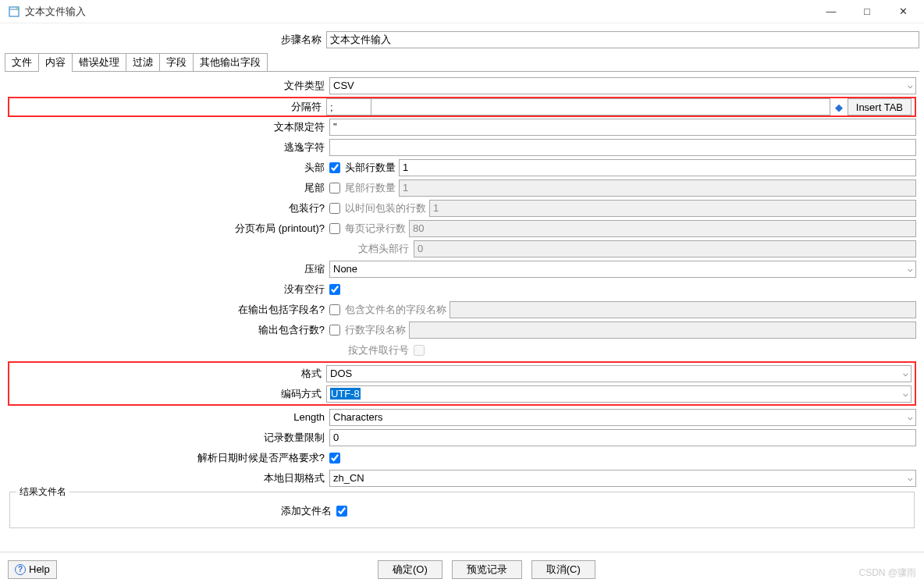 Image resolution: width=924 pixels, height=586 pixels. Describe the element at coordinates (683, 310) in the screenshot. I see `inc-filename-input` at that location.